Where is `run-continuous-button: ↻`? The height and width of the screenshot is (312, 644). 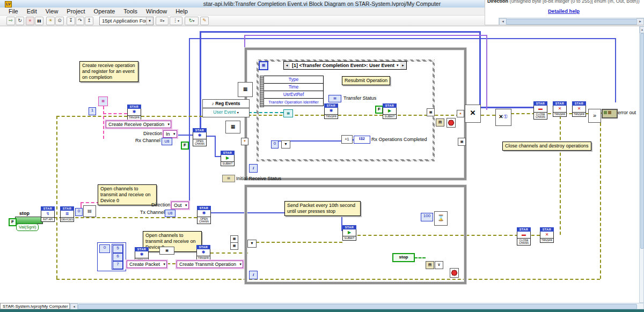
run-continuous-button: ↻ is located at coordinates (20, 21).